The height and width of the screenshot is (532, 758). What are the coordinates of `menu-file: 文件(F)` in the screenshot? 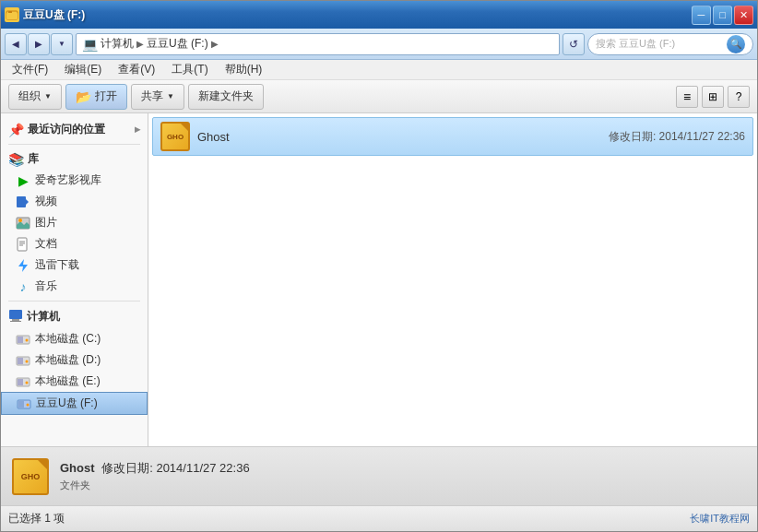 It's located at (30, 70).